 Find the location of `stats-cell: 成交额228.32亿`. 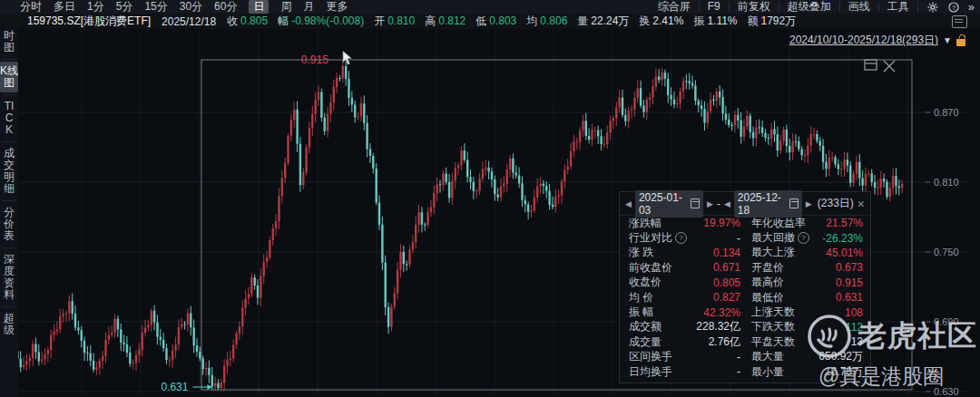

stats-cell: 成交额228.32亿 is located at coordinates (684, 326).